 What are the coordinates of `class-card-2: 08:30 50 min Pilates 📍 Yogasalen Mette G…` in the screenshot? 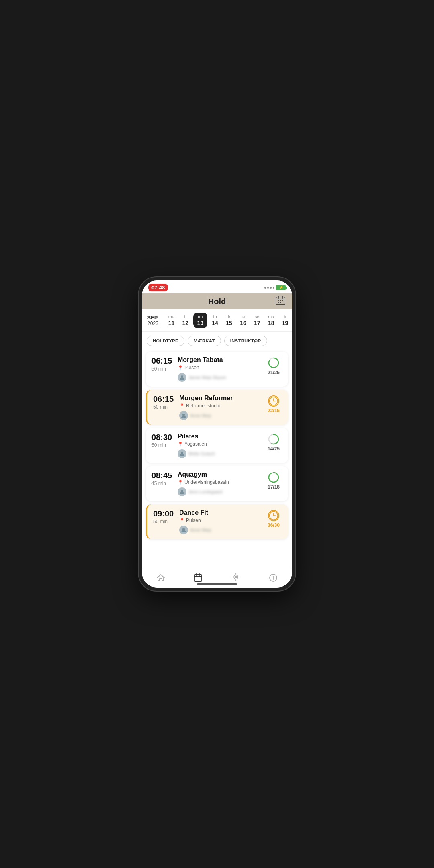 It's located at (217, 445).